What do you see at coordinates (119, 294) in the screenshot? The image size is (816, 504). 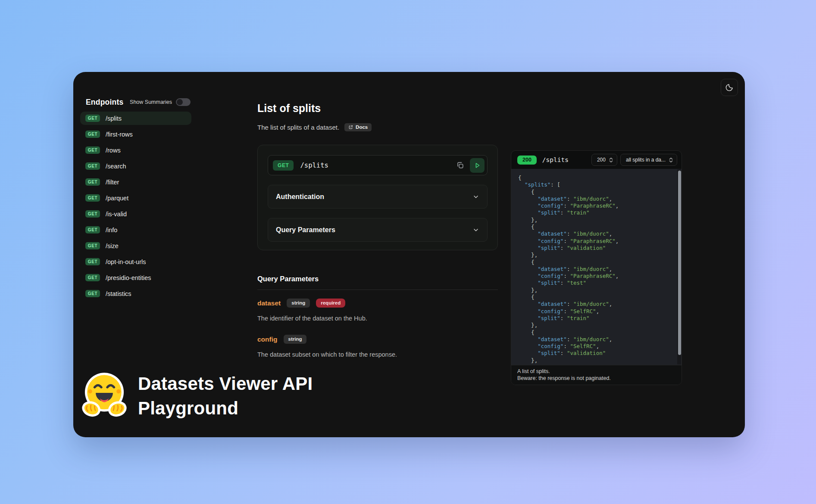 I see `endpoint-path-label: /statistics` at bounding box center [119, 294].